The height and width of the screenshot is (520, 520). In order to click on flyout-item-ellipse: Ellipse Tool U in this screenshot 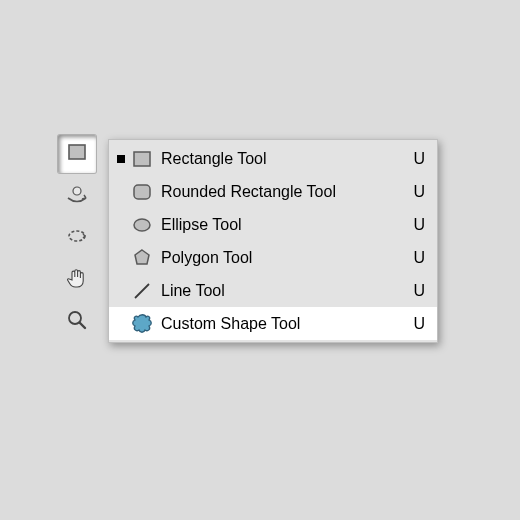, I will do `click(273, 224)`.